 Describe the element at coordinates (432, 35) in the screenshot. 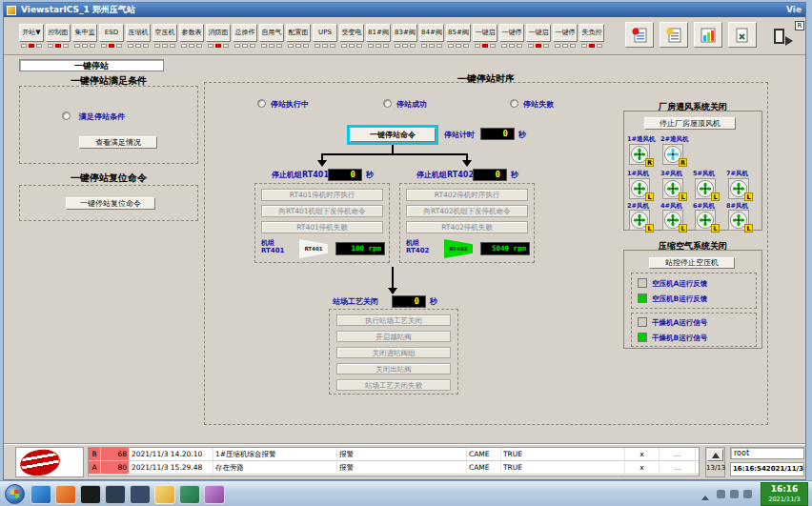

I see `toolbar-button-label: 84#阀室` at that location.